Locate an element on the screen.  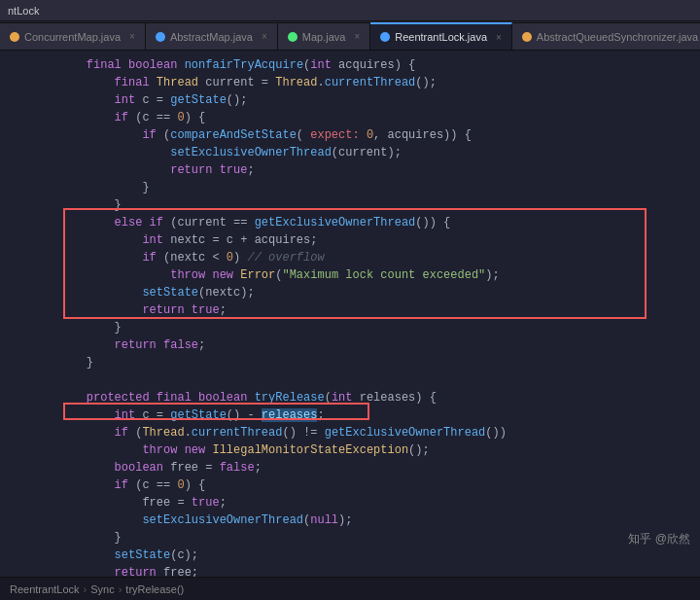
tab-reentrantlock: ReentrantLock.java × is located at coordinates (441, 36).